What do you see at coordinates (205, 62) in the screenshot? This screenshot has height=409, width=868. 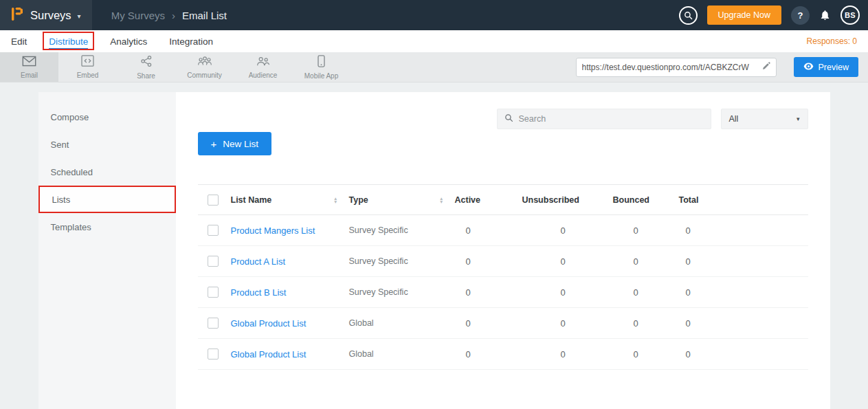 I see `community-icon` at bounding box center [205, 62].